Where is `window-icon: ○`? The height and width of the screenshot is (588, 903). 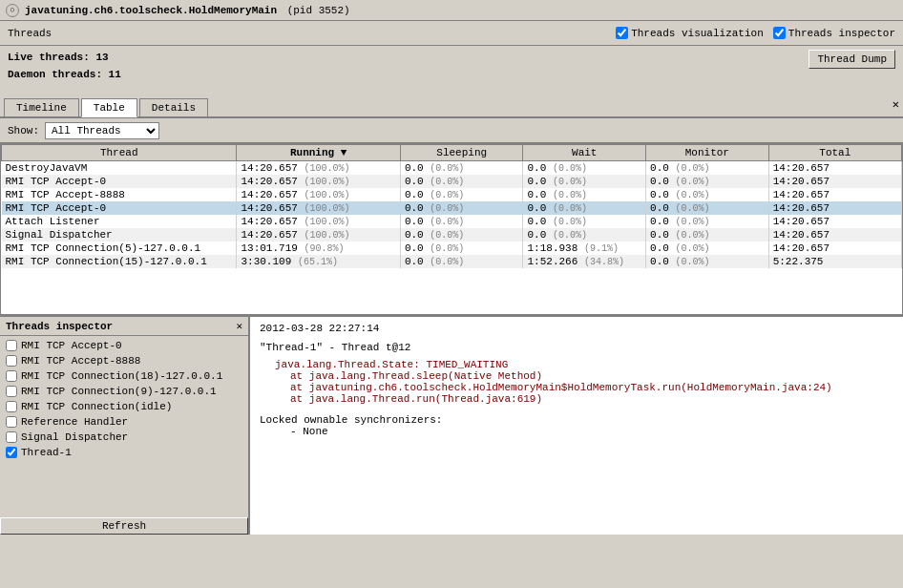 window-icon: ○ is located at coordinates (12, 10).